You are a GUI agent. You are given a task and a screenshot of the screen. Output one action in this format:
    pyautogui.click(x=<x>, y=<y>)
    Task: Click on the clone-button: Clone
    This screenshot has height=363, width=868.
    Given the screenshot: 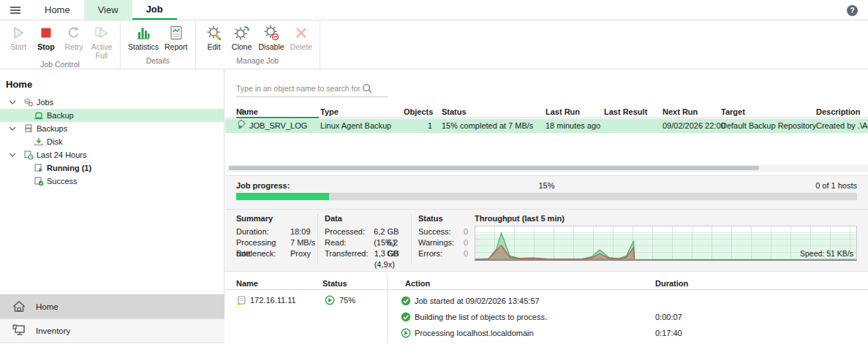 What is the action you would take?
    pyautogui.click(x=242, y=37)
    